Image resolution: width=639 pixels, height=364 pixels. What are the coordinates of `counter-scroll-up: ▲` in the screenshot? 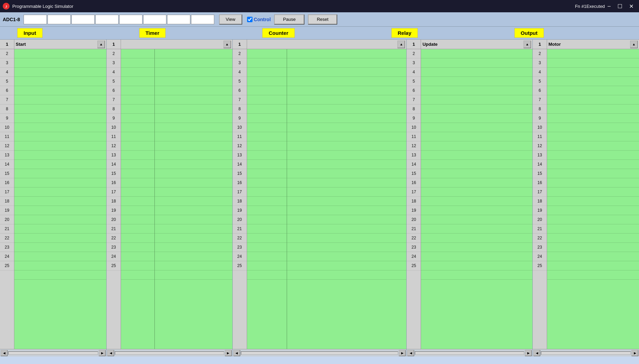 It's located at (401, 44).